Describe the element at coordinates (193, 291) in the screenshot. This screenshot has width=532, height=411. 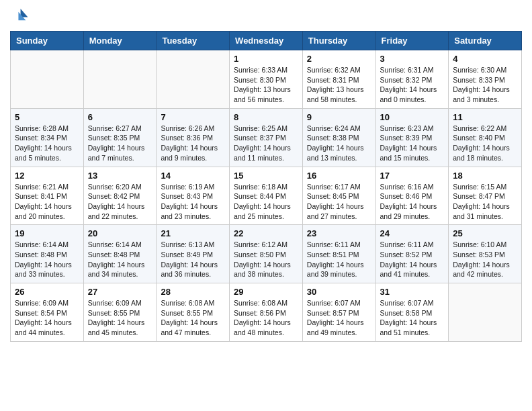
I see `day-number: 28` at that location.